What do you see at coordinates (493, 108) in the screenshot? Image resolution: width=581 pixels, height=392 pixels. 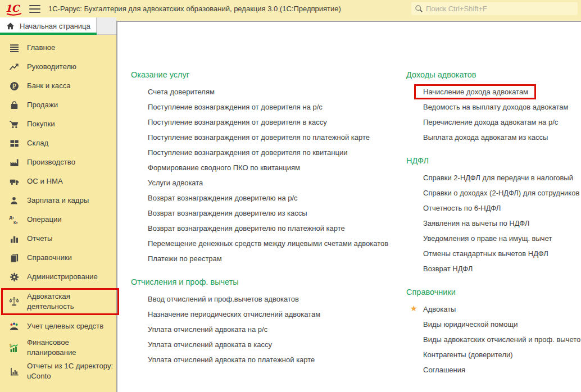 I see `command-section: Доходы адвокатовНачисление дохода адвока…` at bounding box center [493, 108].